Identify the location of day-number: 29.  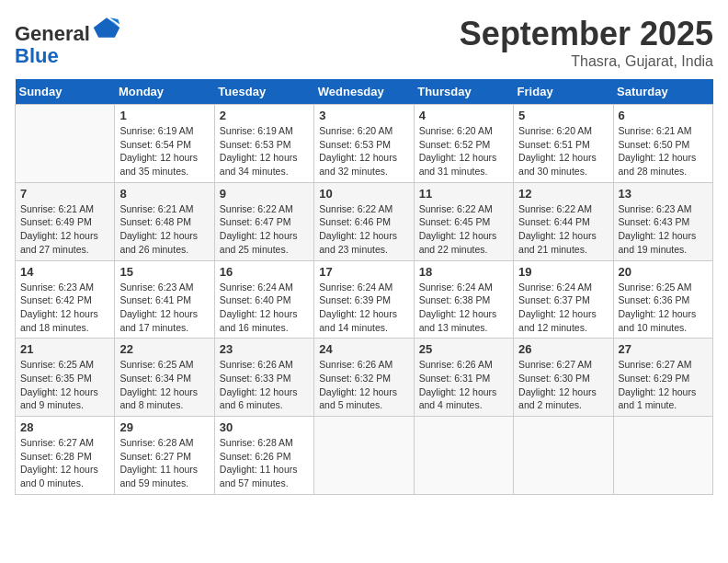
(164, 427).